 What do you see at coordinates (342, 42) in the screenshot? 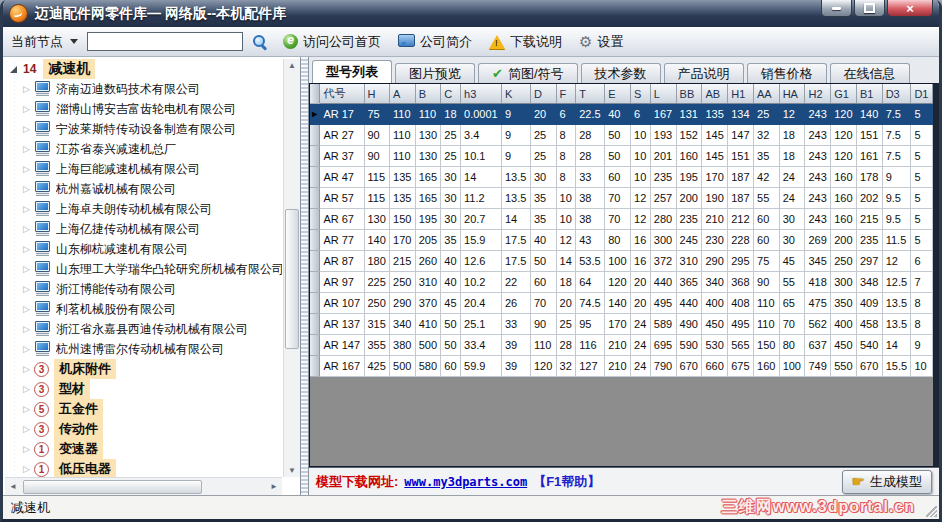
I see `visit-homepage-button: 访问公司首页` at bounding box center [342, 42].